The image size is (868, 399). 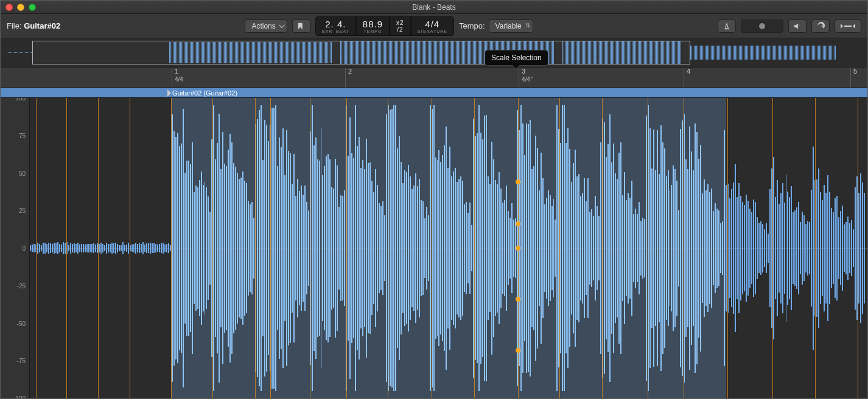 What do you see at coordinates (516, 58) in the screenshot?
I see `tooltip: Scale Selection` at bounding box center [516, 58].